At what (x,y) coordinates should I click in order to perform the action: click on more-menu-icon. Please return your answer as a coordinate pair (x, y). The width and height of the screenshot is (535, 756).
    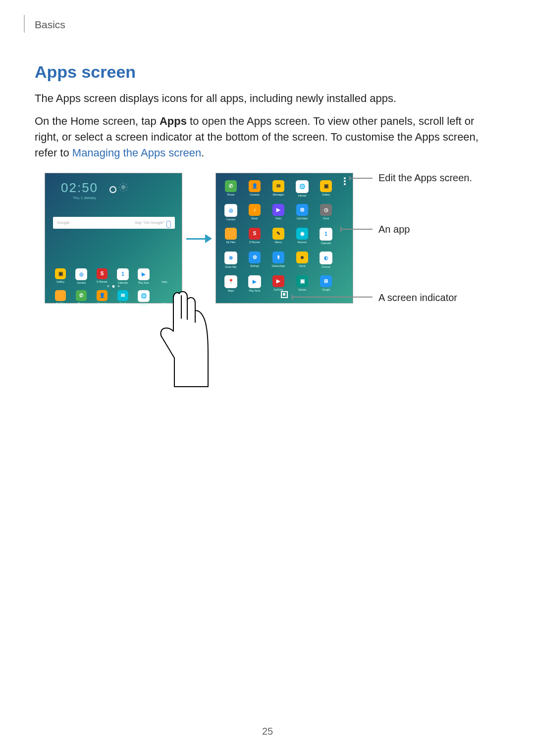
    Looking at the image, I should click on (345, 178).